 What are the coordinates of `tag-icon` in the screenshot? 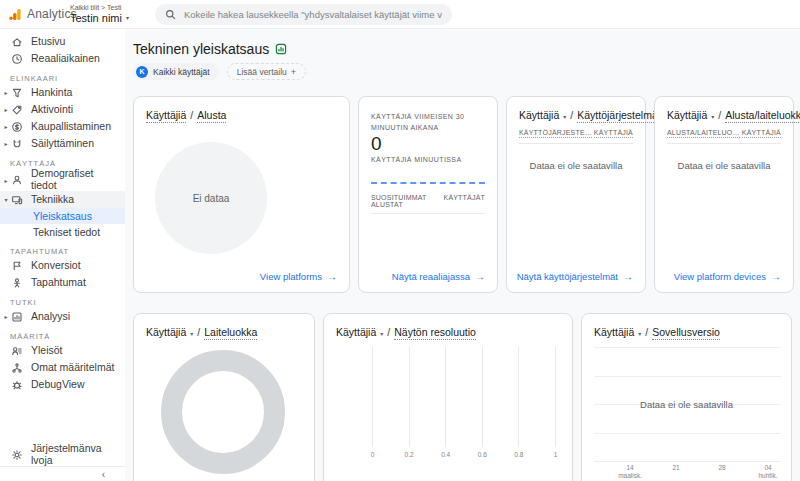 It's located at (16, 110).